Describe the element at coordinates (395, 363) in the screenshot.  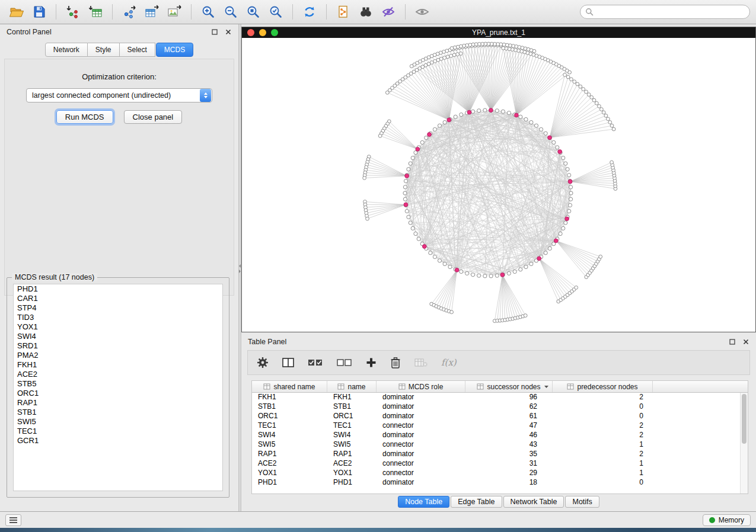
I see `delete-column-button` at that location.